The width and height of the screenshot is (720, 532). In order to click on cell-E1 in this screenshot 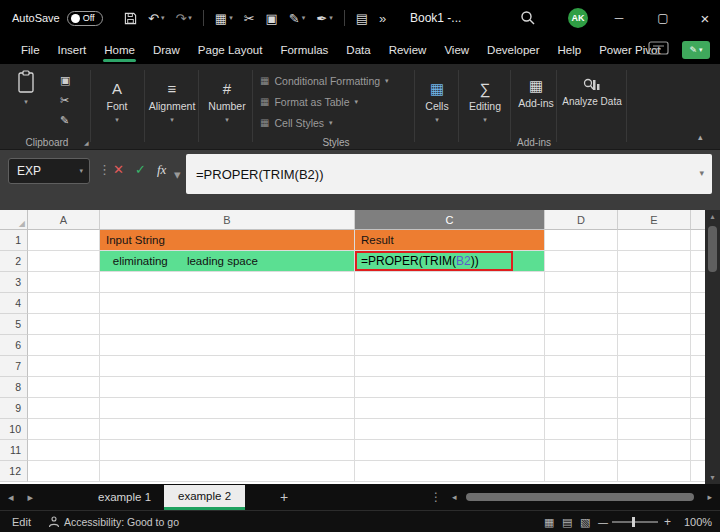, I will do `click(654, 240)`.